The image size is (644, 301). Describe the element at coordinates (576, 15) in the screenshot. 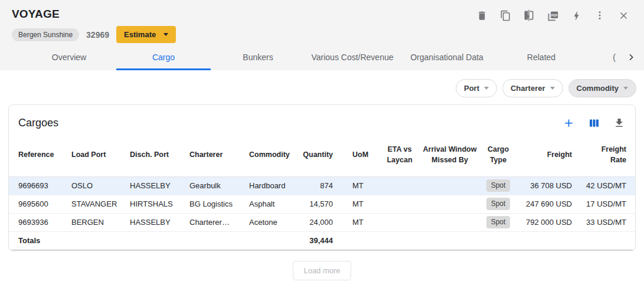

I see `lightning-bolt-icon` at that location.